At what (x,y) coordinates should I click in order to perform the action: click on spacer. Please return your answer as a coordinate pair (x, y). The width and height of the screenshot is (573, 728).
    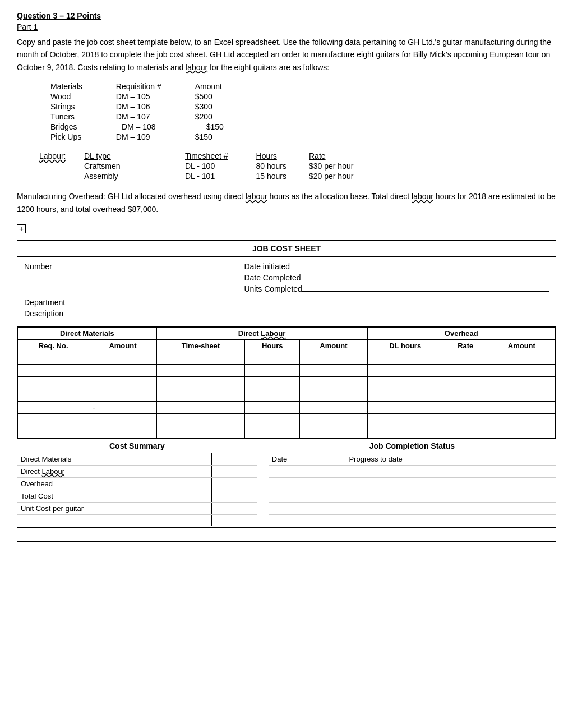
    Looking at the image, I should click on (263, 483).